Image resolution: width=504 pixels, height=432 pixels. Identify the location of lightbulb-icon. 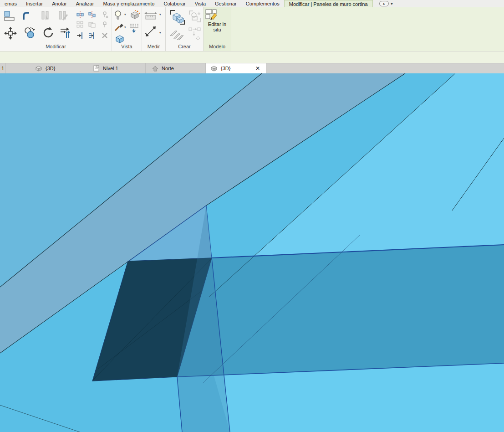
(118, 15).